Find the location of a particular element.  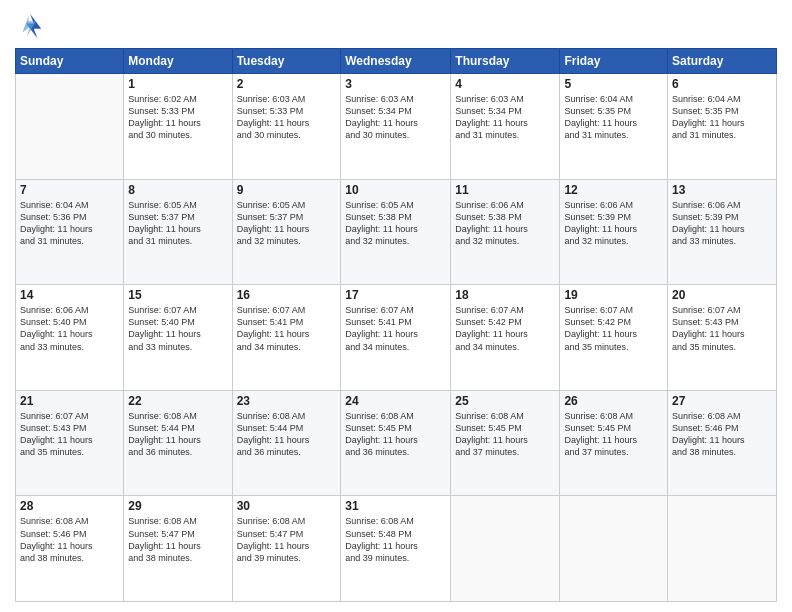

day-number: 31 is located at coordinates (396, 506).